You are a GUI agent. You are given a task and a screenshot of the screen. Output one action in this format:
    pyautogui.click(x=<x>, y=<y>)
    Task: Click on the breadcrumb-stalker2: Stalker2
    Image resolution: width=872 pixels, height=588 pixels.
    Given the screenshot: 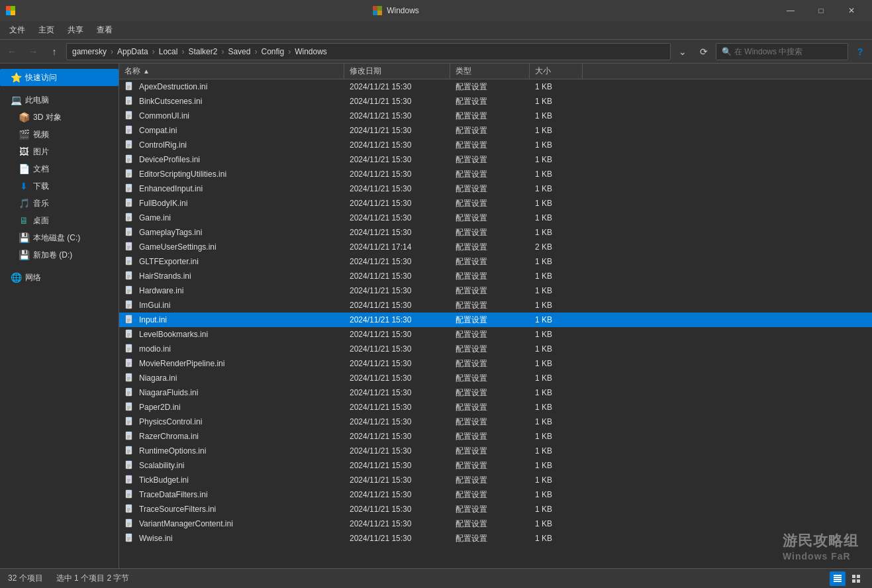 What is the action you would take?
    pyautogui.click(x=203, y=52)
    